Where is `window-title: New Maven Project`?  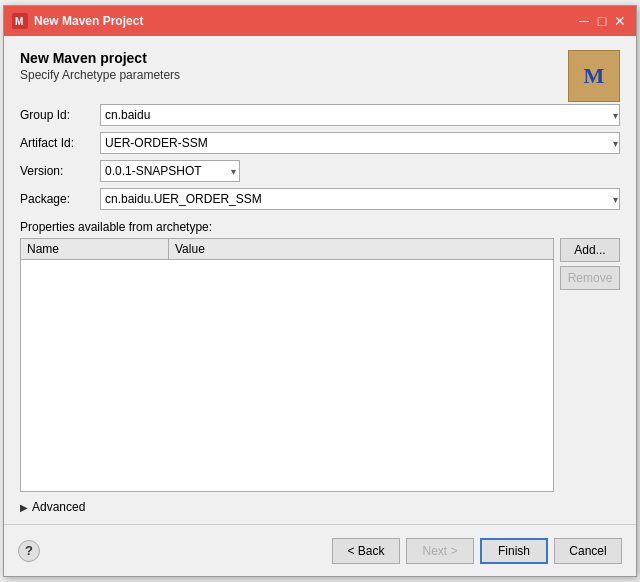
window-title: New Maven Project is located at coordinates (305, 21).